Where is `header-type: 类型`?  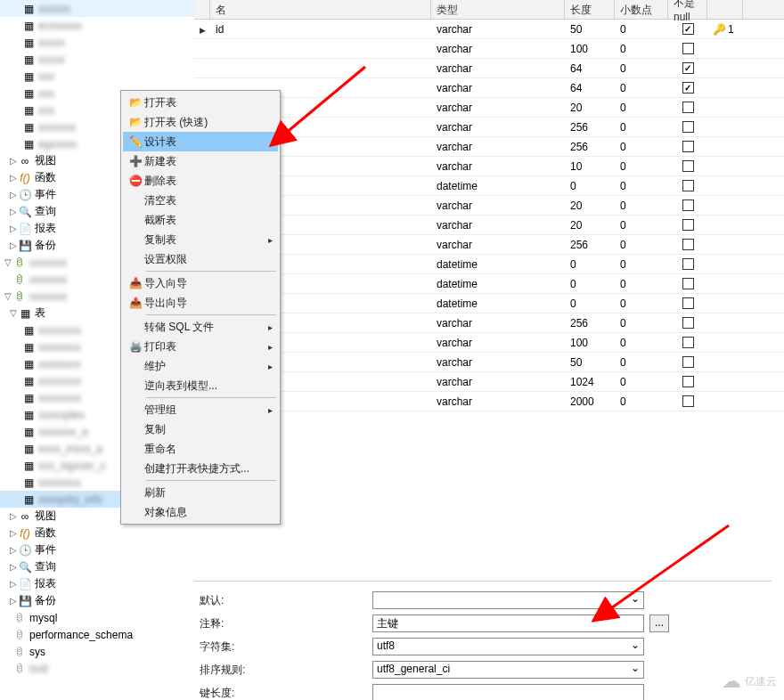 header-type: 类型 is located at coordinates (498, 9).